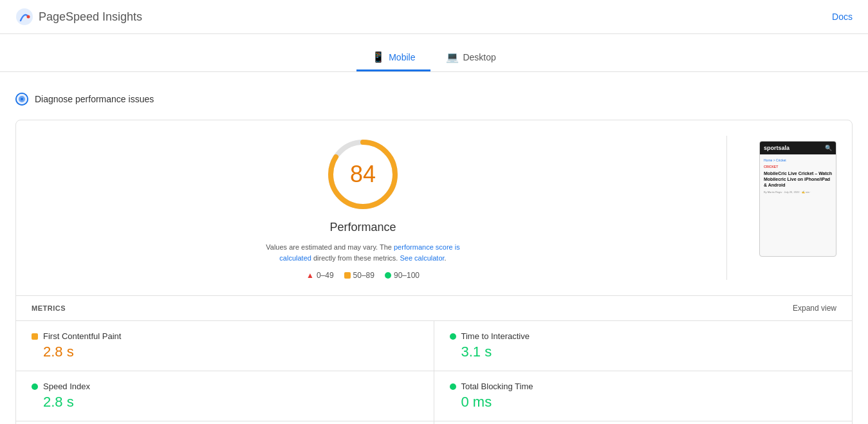 Image resolution: width=868 pixels, height=424 pixels. I want to click on metric-name-tbt: Total Blocking Time, so click(497, 386).